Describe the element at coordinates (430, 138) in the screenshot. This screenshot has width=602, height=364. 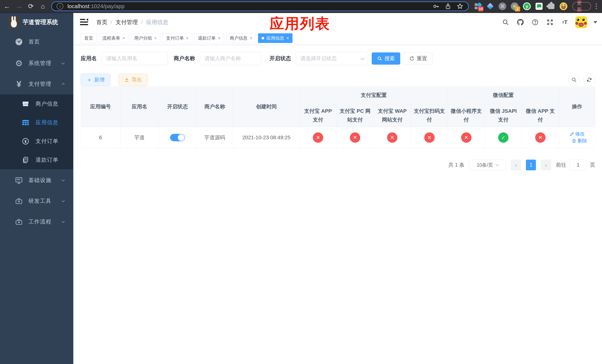
I see `alipay-qr-status-icon: ✕` at that location.